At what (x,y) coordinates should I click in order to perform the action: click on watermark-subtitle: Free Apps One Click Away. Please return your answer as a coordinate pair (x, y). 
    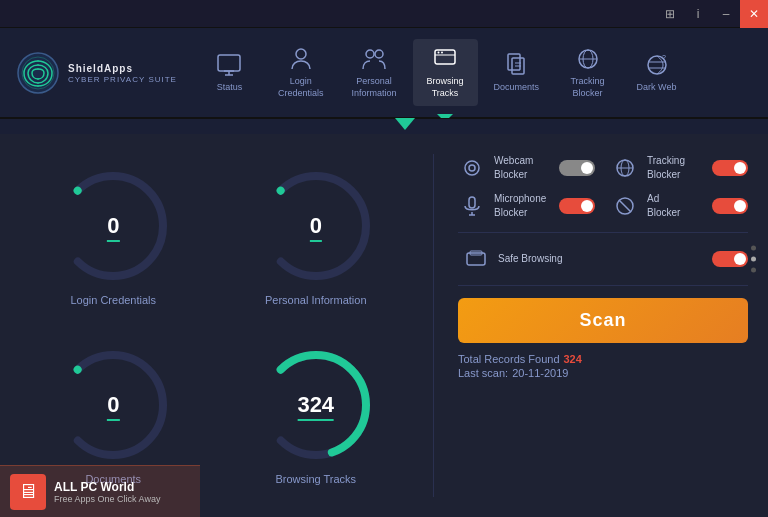
    Looking at the image, I should click on (107, 499).